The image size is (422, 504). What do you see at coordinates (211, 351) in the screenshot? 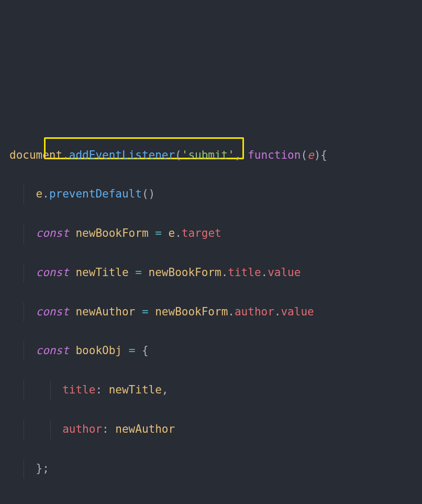
I see `code-line: const bookObj = {` at bounding box center [211, 351].